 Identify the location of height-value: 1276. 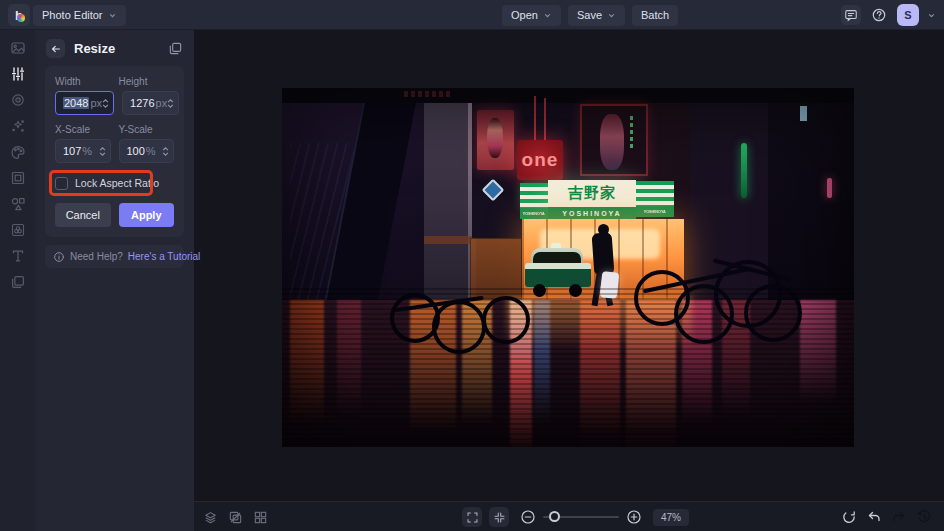
(142, 103).